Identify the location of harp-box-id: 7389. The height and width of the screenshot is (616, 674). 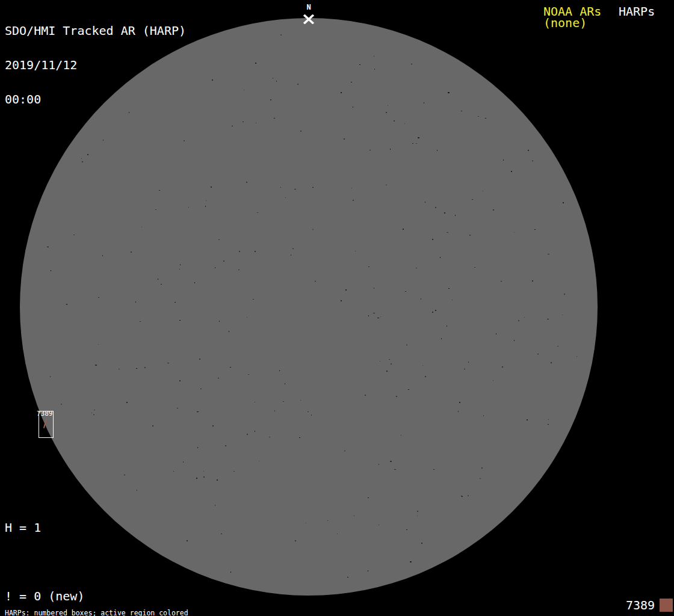
(45, 414).